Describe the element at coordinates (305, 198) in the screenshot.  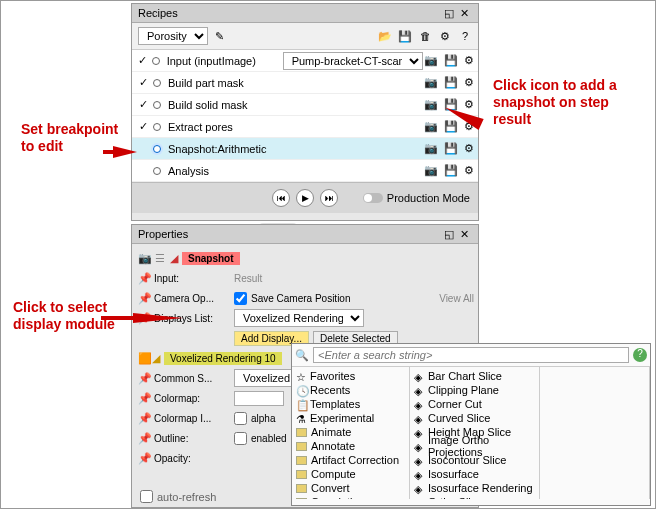
I see `playbar: ⏮ ▶ ⏭ Production Mode` at that location.